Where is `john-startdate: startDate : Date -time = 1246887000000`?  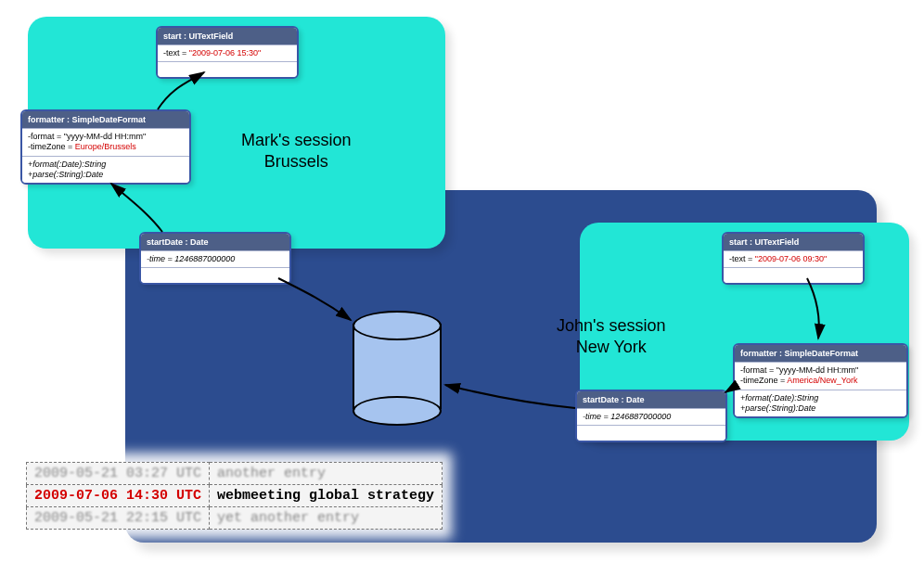 john-startdate: startDate : Date -time = 1246887000000 is located at coordinates (651, 415).